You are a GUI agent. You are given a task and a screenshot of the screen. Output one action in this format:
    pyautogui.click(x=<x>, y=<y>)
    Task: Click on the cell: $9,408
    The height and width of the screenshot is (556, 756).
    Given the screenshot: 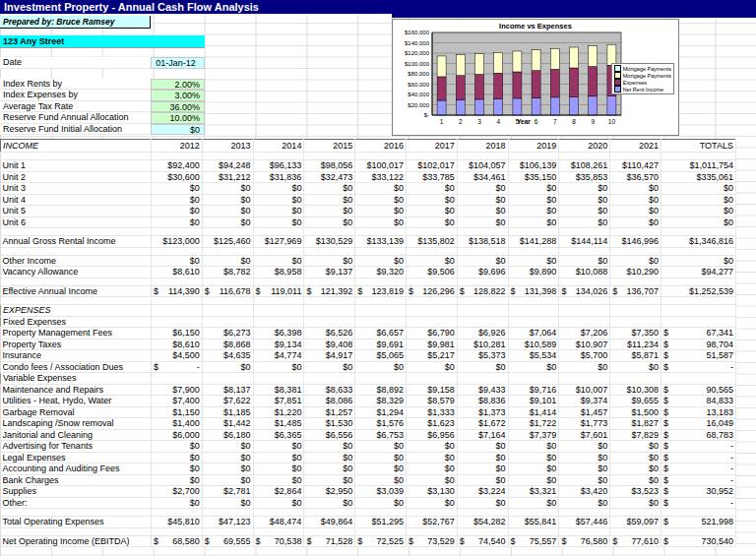 What is the action you would take?
    pyautogui.click(x=330, y=344)
    